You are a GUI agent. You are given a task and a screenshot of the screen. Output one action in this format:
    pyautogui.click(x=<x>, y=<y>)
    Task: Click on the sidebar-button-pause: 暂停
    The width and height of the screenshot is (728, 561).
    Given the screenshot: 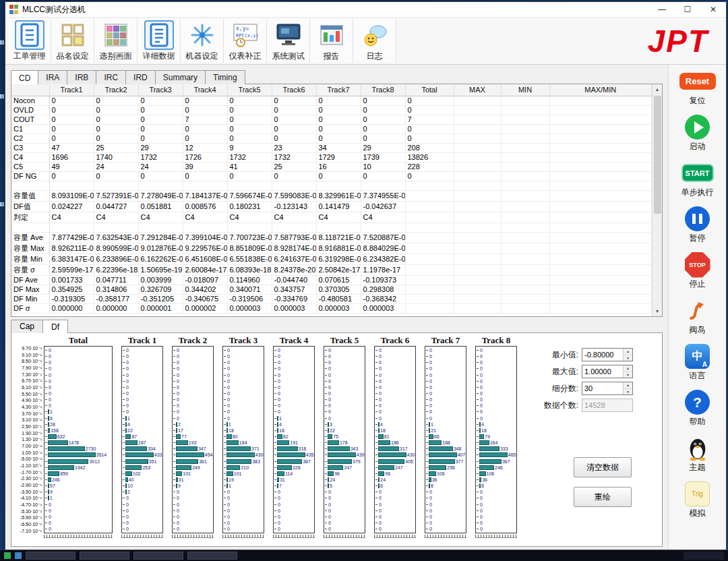 What is the action you would take?
    pyautogui.click(x=697, y=225)
    